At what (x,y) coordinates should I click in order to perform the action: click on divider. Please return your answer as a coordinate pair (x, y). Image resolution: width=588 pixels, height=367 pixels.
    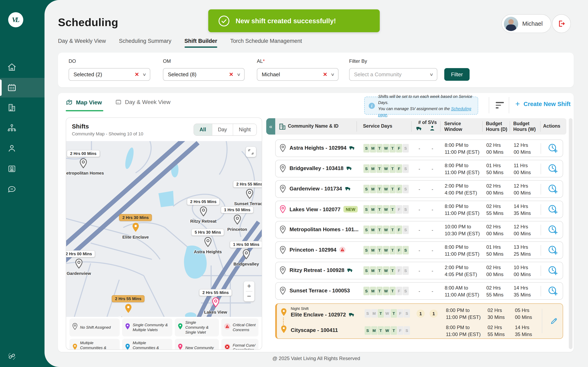
    Looking at the image, I should click on (541, 250).